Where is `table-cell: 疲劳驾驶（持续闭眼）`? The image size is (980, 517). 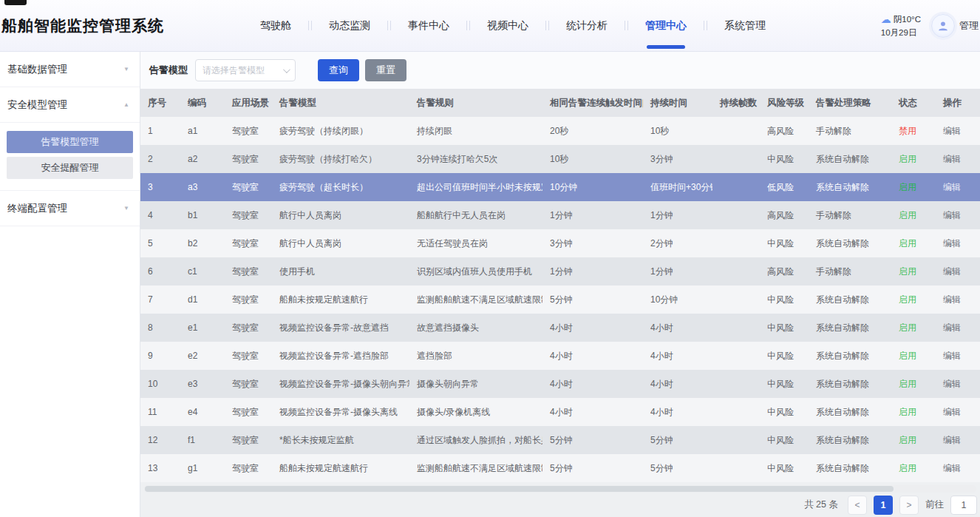 table-cell: 疲劳驾驶（持续闭眼） is located at coordinates (341, 132).